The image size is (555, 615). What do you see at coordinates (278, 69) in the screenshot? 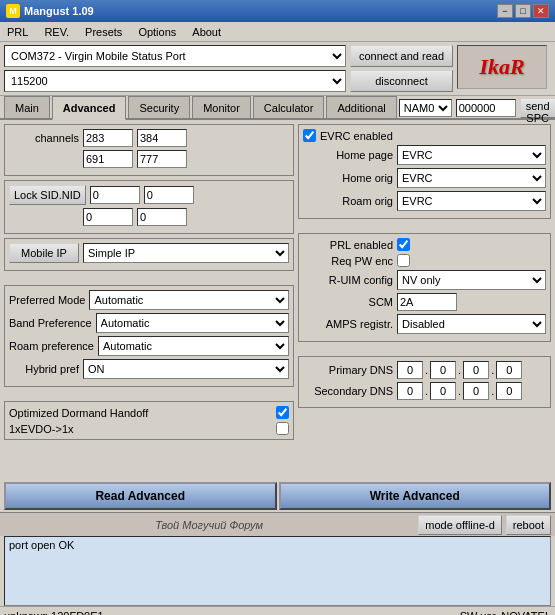
I see `toolbar: COM372 - Virgin Mobile Status Port 11520…` at bounding box center [278, 69].